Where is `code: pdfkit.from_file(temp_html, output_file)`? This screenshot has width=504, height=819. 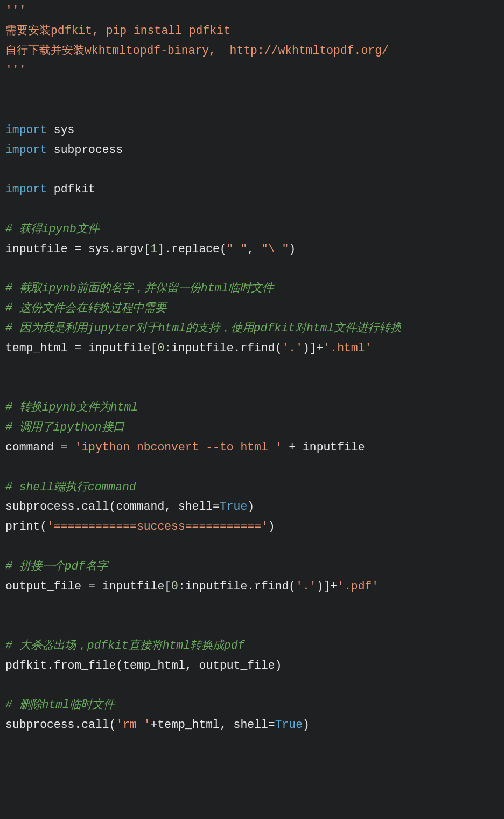 code: pdfkit.from_file(temp_html, output_file) is located at coordinates (143, 665).